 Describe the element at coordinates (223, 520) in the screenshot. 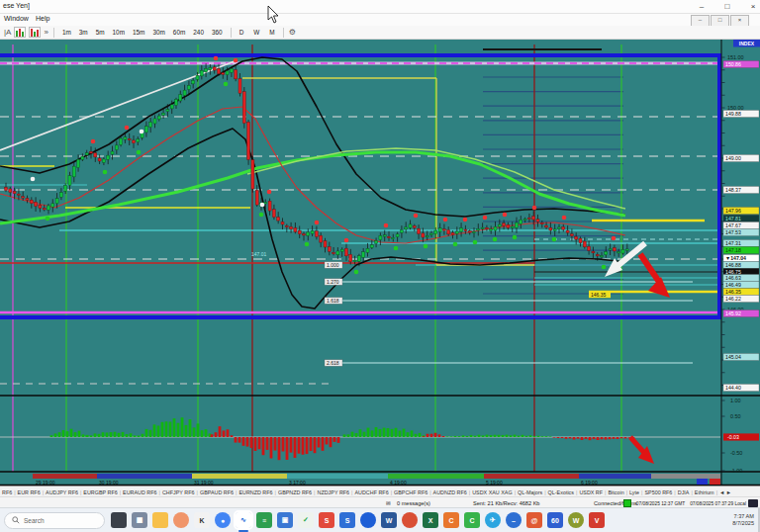

I see `taskbar-app-chrome: ●` at that location.